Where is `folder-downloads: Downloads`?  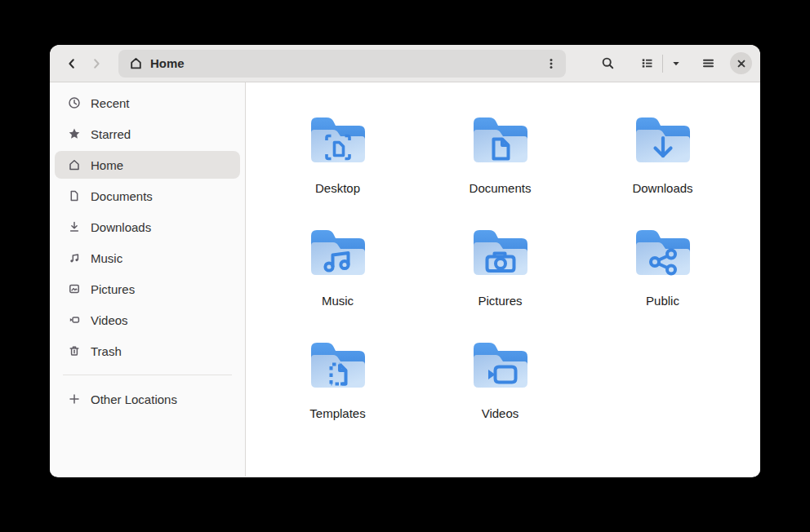 folder-downloads: Downloads is located at coordinates (663, 167).